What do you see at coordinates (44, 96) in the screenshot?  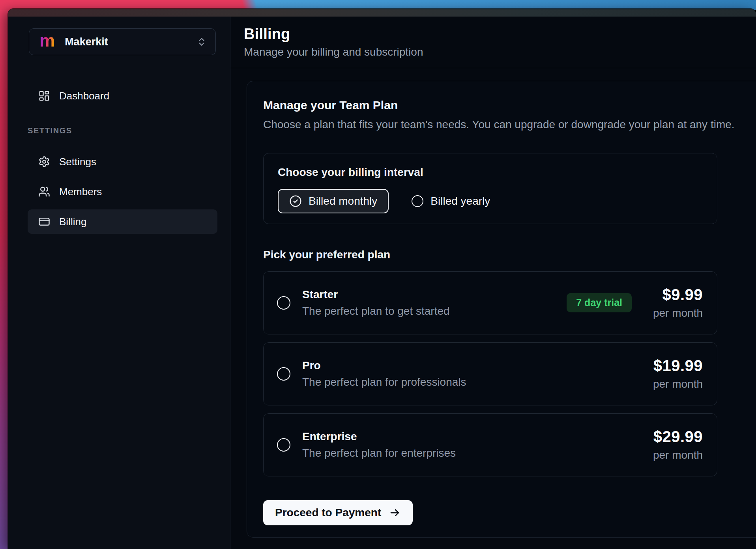 I see `layout-dashboard-icon` at bounding box center [44, 96].